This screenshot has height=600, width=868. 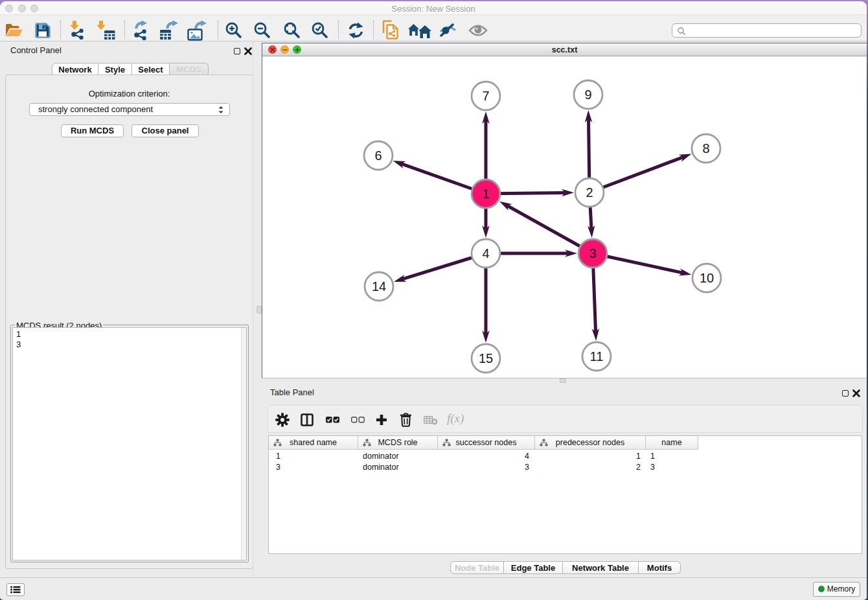 What do you see at coordinates (486, 96) in the screenshot?
I see `svg-text: 7` at bounding box center [486, 96].